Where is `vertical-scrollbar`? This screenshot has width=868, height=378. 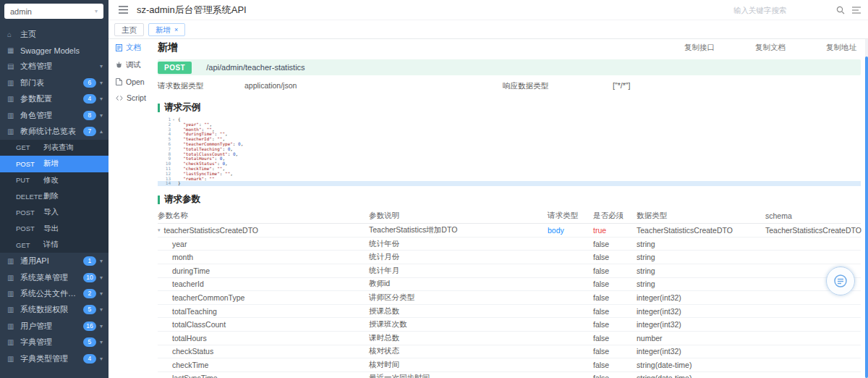 vertical-scrollbar is located at coordinates (867, 217).